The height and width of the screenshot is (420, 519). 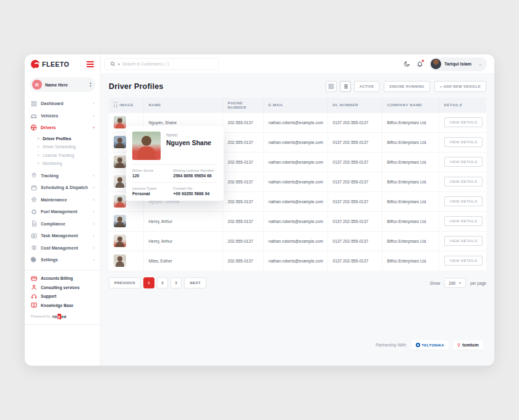 I want to click on contact-no-label: Contact No, so click(x=195, y=188).